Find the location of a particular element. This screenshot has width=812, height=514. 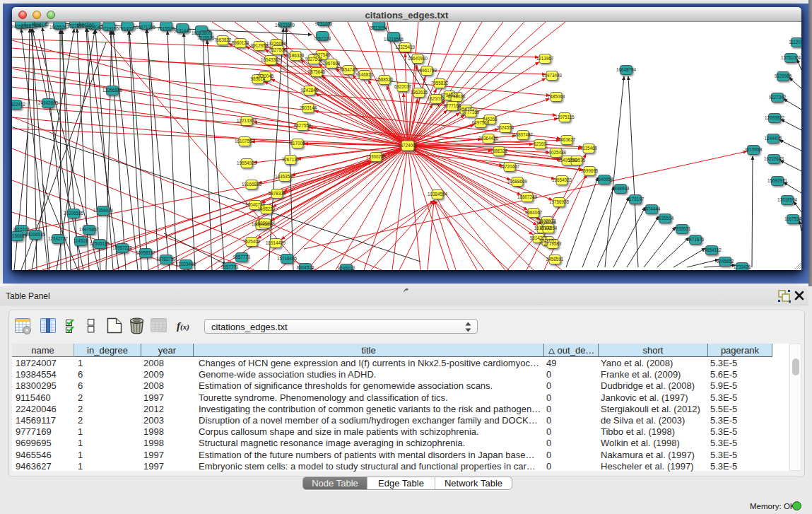

svg-text: 15716485 is located at coordinates (287, 259).